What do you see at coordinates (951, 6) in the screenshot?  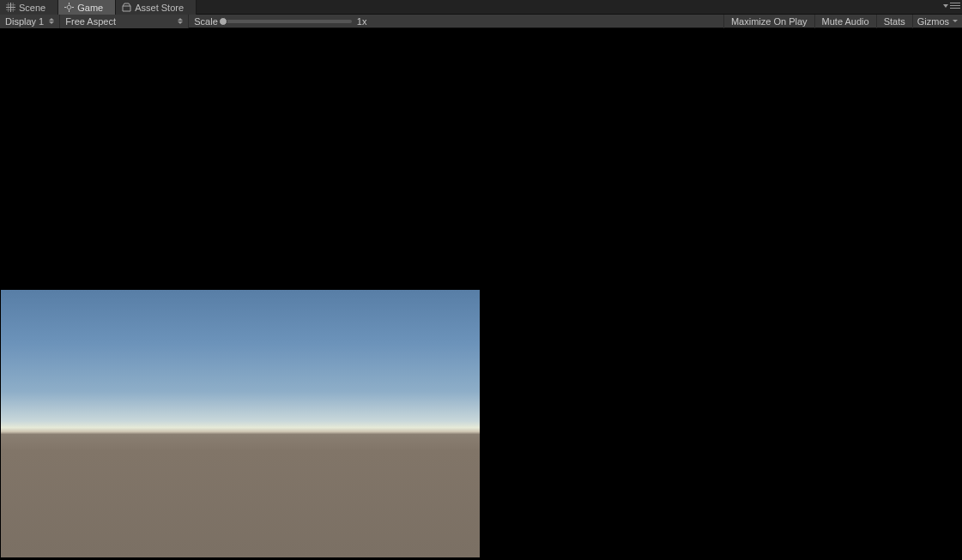 I see `tab-options-button` at bounding box center [951, 6].